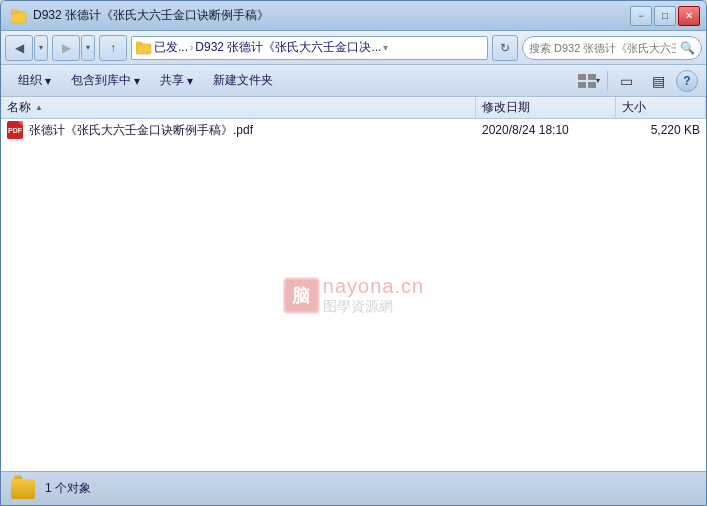 This screenshot has width=707, height=506. I want to click on share-button: 共享 ▾, so click(176, 81).